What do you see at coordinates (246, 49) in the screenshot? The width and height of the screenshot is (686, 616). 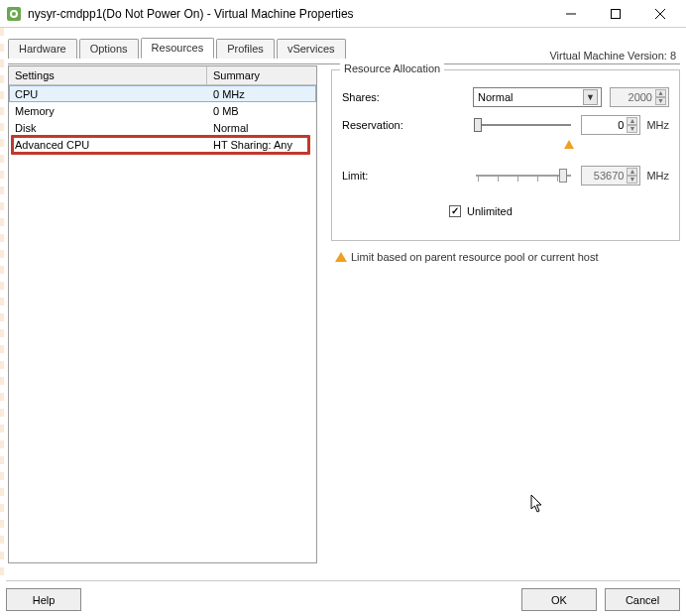 I see `tab-label: Profiles` at bounding box center [246, 49].